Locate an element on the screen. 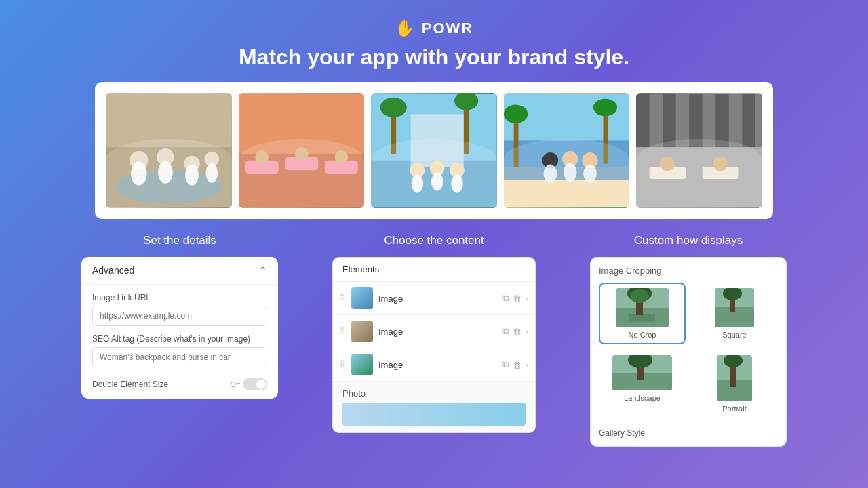  image-link-label: Image Link URL is located at coordinates (180, 298).